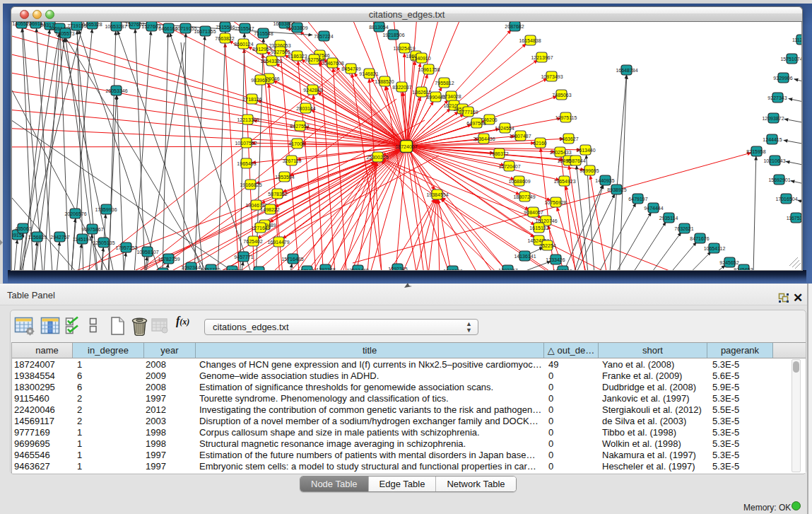  I want to click on svg-text: 16914479, so click(278, 242).